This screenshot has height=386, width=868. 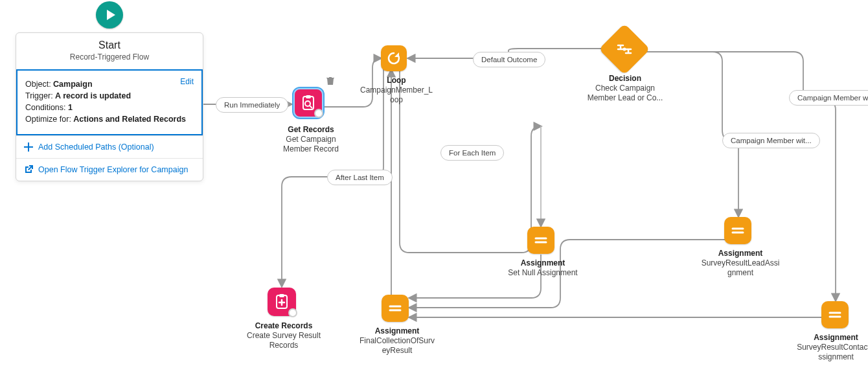 I want to click on decision-icon, so click(x=624, y=49).